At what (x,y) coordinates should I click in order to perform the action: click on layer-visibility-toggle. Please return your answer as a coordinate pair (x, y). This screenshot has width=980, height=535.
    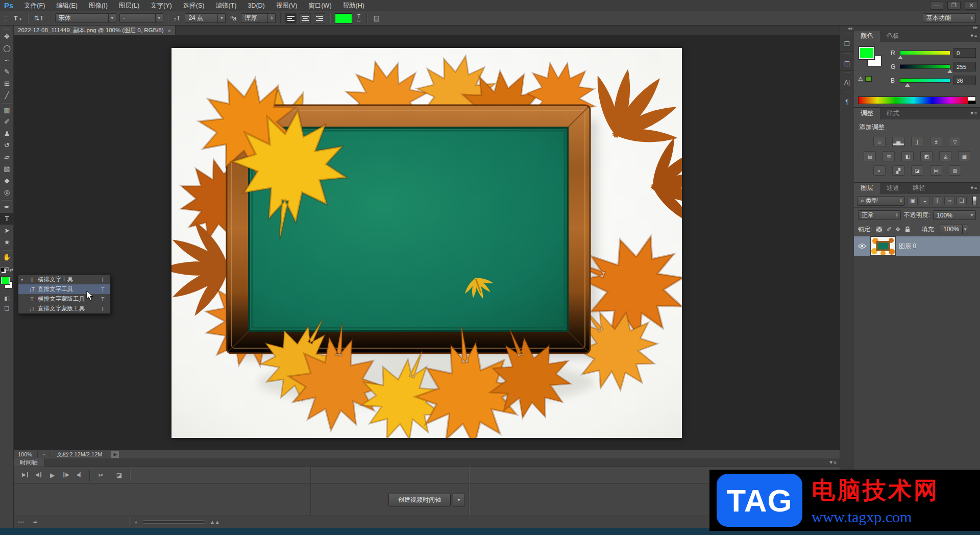
    Looking at the image, I should click on (862, 246).